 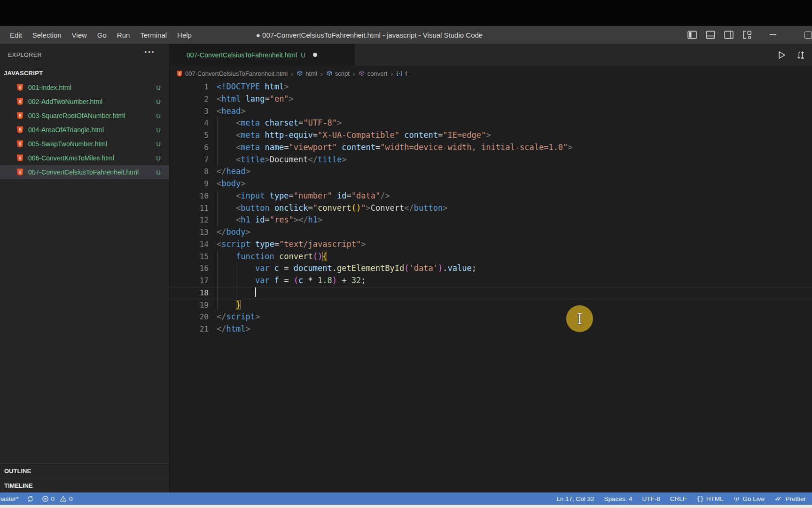 I want to click on git-branch-item: master*, so click(x=9, y=499).